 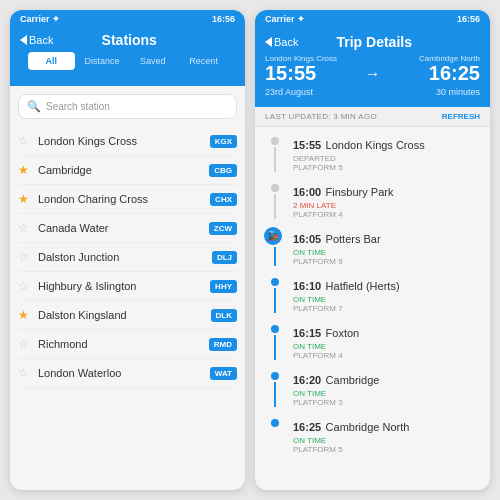 What do you see at coordinates (25, 170) in the screenshot?
I see `star-icon-1: ★` at bounding box center [25, 170].